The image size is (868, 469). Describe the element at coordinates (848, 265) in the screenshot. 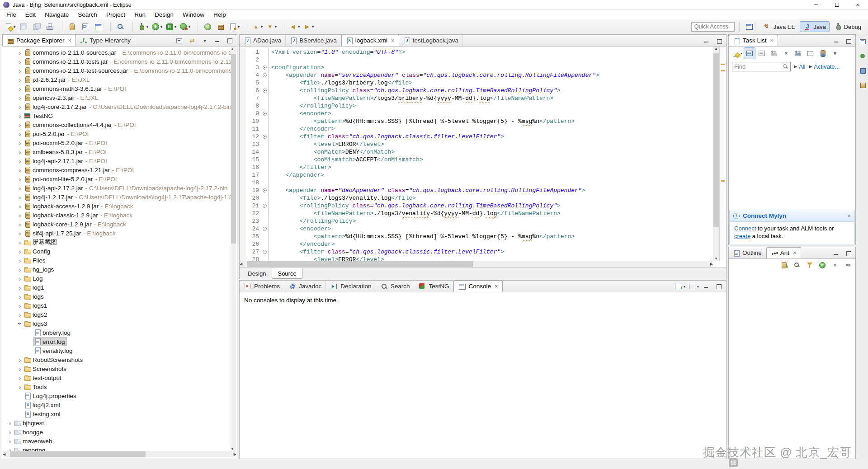

I see `remove-all-button: ××` at that location.